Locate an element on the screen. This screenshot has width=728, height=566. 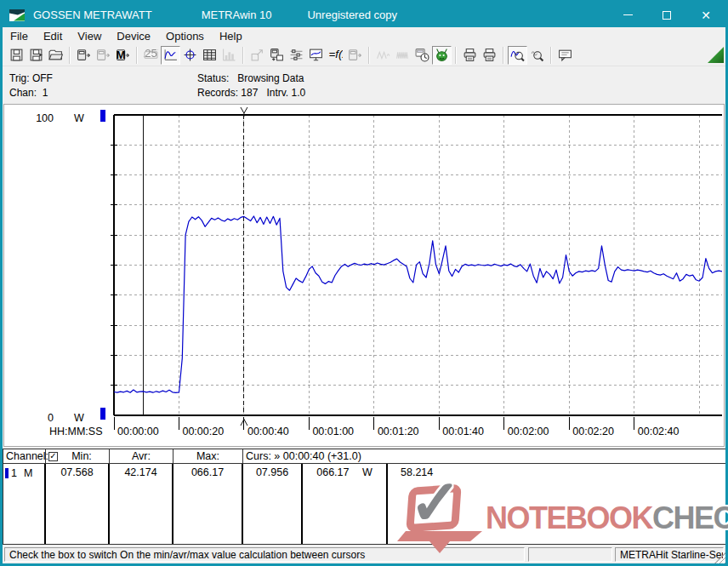
pc-monitor-icon is located at coordinates (316, 55).